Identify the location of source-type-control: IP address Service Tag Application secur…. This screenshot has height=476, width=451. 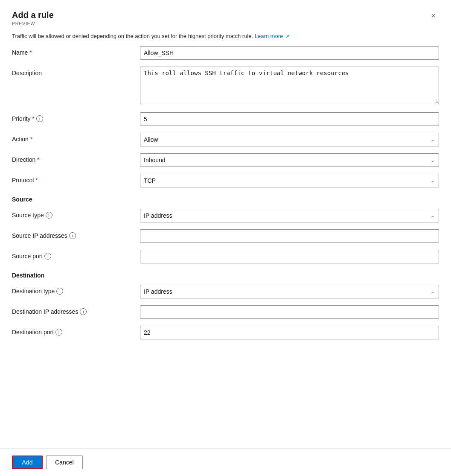
(289, 216).